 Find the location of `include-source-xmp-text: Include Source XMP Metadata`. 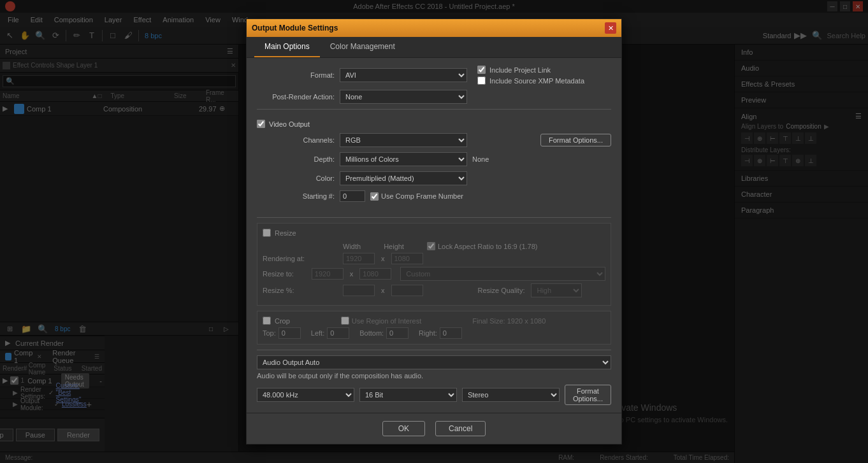

include-source-xmp-text: Include Source XMP Metadata is located at coordinates (537, 81).